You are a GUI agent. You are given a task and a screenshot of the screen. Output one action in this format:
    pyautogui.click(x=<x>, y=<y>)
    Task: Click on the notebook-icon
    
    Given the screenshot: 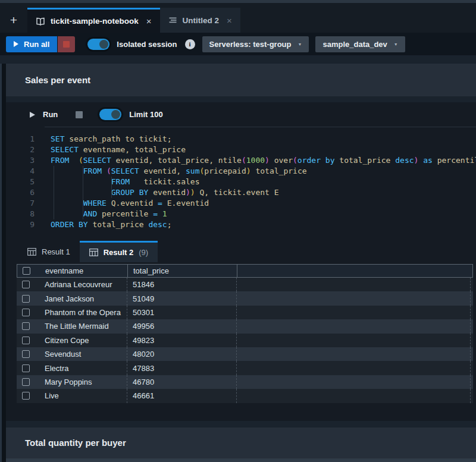 What is the action you would take?
    pyautogui.click(x=40, y=21)
    